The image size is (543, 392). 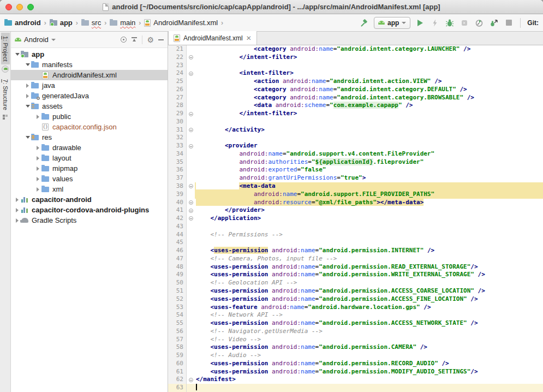 What do you see at coordinates (89, 179) in the screenshot?
I see `tree-item-values: values` at bounding box center [89, 179].